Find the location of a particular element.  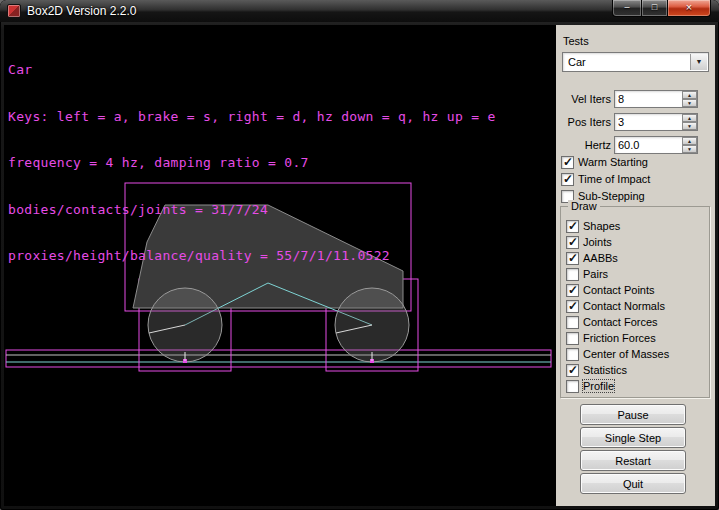

checkbox-time-of-impact: Time of Impact is located at coordinates (606, 179).